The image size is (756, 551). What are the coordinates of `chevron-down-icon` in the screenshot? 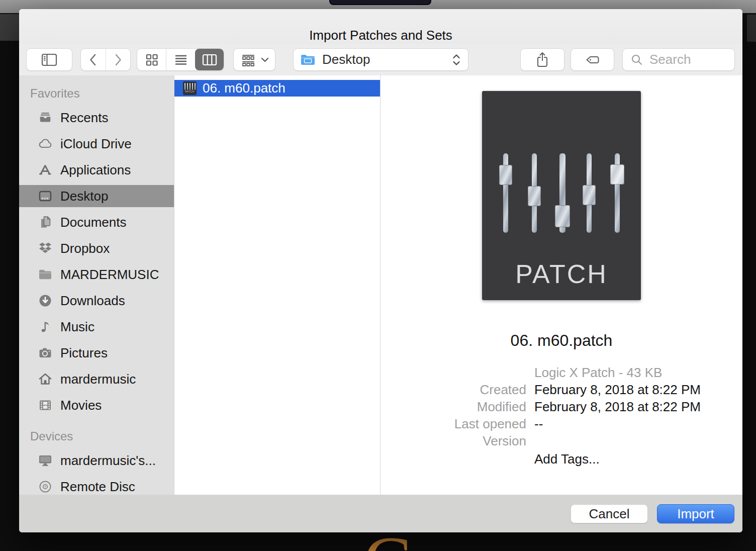 It's located at (265, 60).